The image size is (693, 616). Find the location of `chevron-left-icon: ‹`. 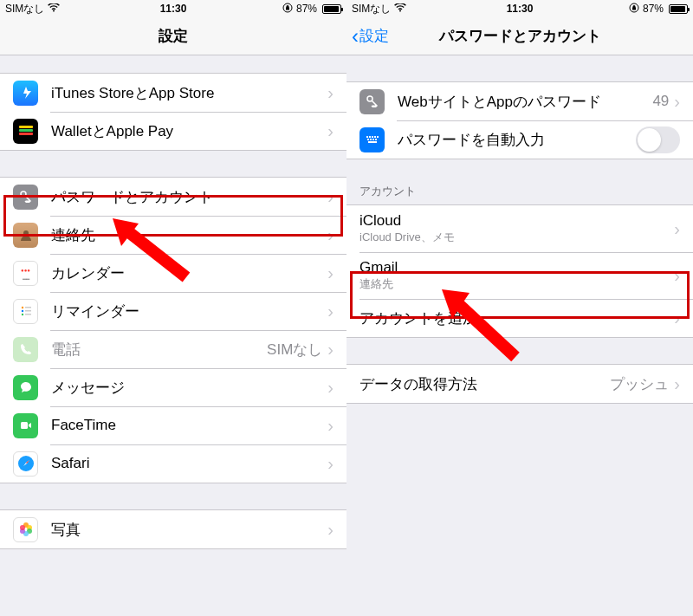

chevron-left-icon: ‹ is located at coordinates (355, 36).